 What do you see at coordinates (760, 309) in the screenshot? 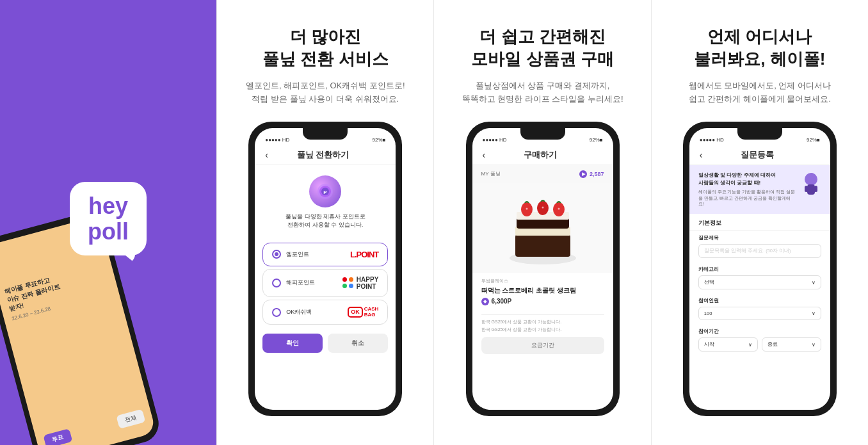
I see `field-participants: 참여인원 100 ∨` at bounding box center [760, 309].